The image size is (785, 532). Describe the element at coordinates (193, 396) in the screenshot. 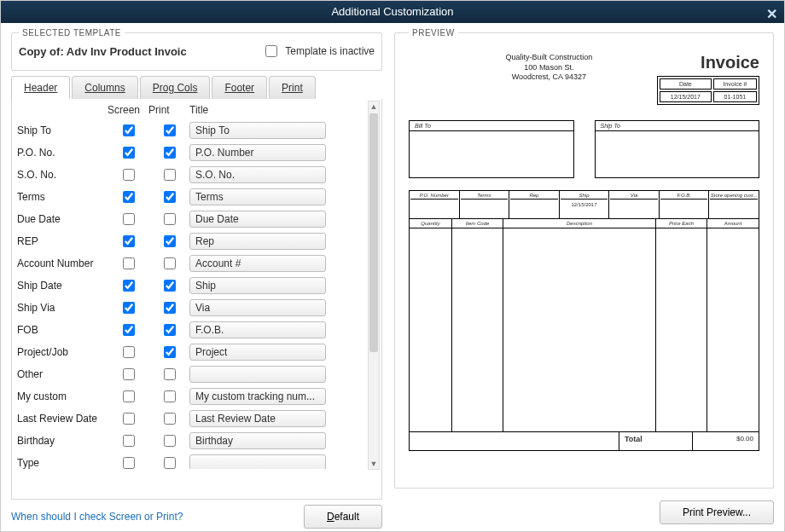

I see `field-row: My custom` at that location.